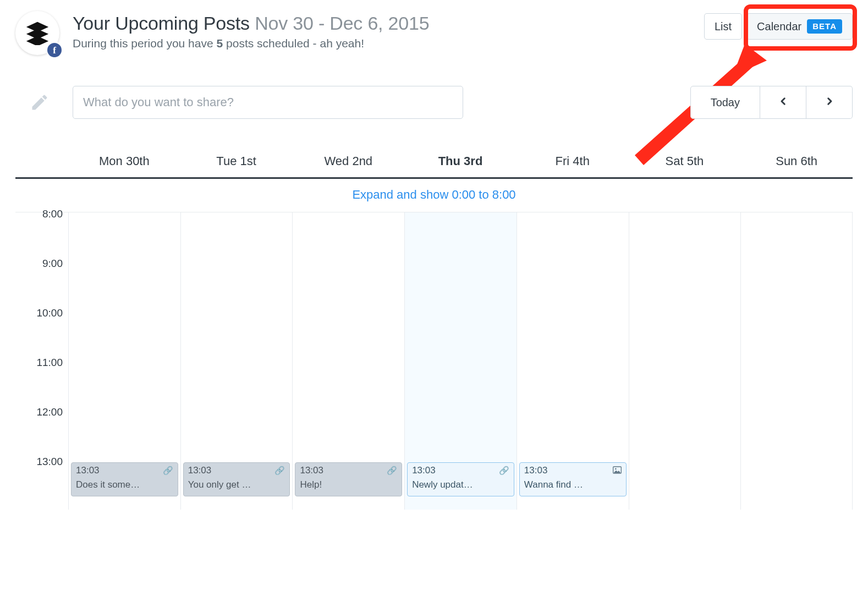 The height and width of the screenshot is (612, 868). What do you see at coordinates (825, 26) in the screenshot?
I see `beta-badge: BETA` at bounding box center [825, 26].